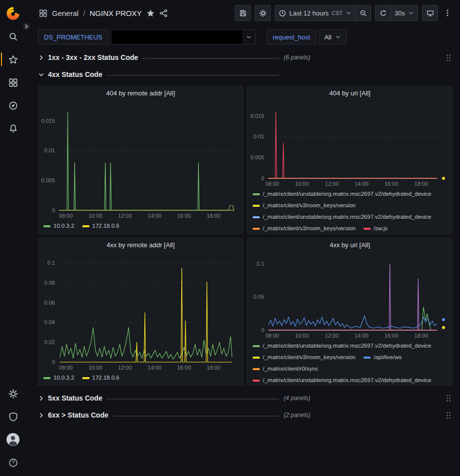 The height and width of the screenshot is (476, 460). Describe the element at coordinates (78, 415) in the screenshot. I see `row-title: 6xx > Status Code` at that location.